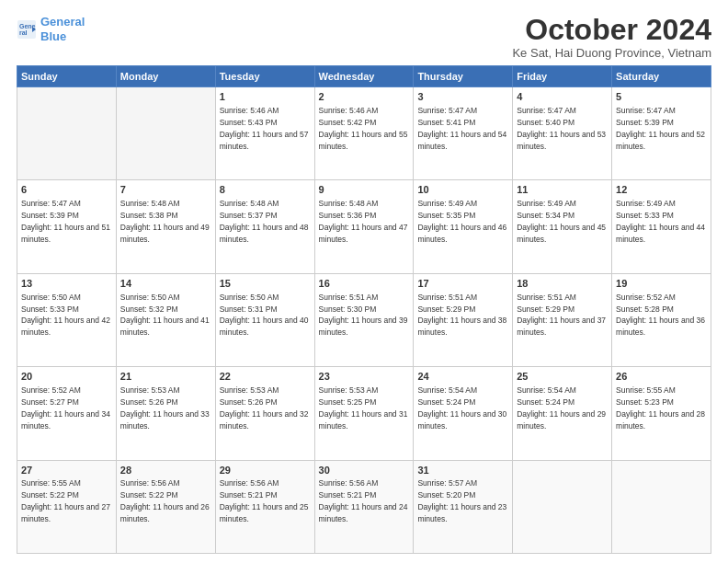  Describe the element at coordinates (364, 283) in the screenshot. I see `day-number: 16` at that location.